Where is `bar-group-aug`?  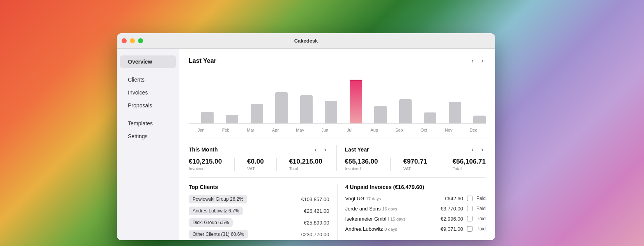 bar-group-aug is located at coordinates (375, 115).